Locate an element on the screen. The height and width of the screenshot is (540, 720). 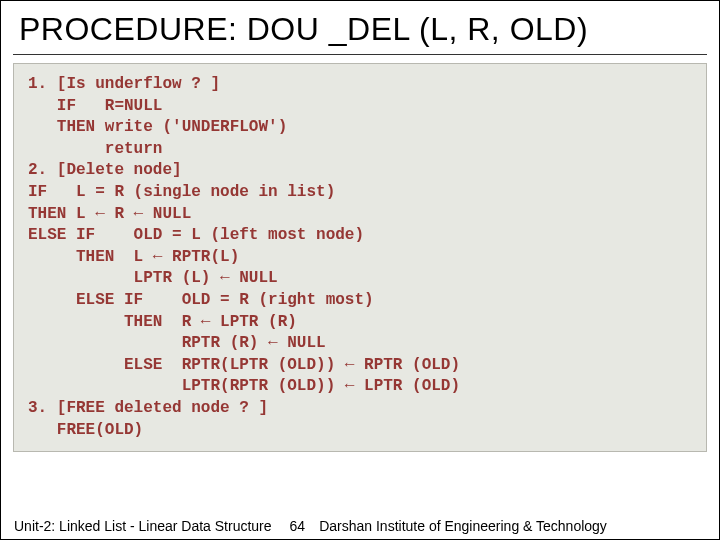
footer-page: 64 is located at coordinates (298, 526).